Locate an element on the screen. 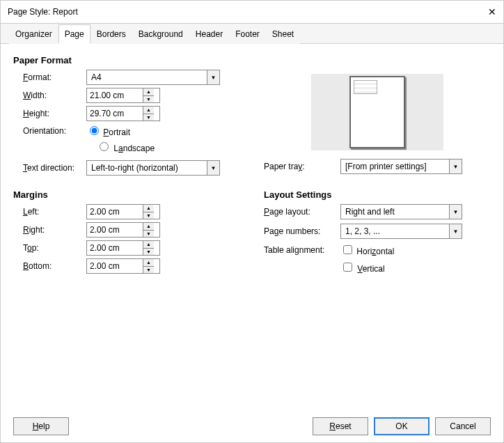 The height and width of the screenshot is (443, 504). height-spinner: ▲▼ is located at coordinates (123, 114).